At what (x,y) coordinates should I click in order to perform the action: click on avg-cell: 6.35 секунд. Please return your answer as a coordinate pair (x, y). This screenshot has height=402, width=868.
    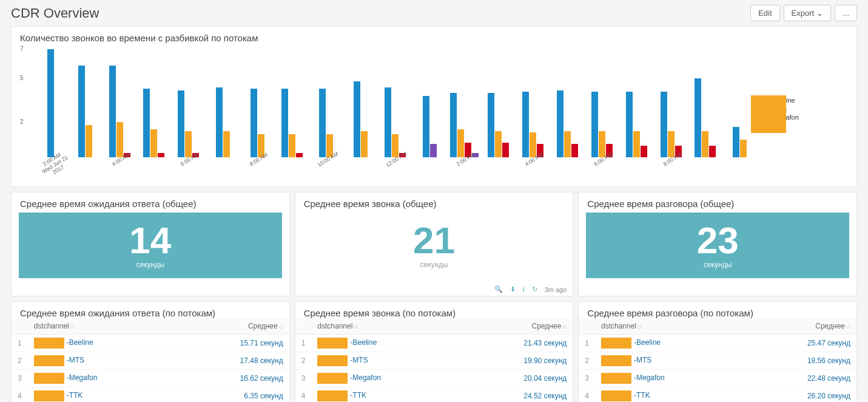
    Looking at the image, I should click on (234, 395).